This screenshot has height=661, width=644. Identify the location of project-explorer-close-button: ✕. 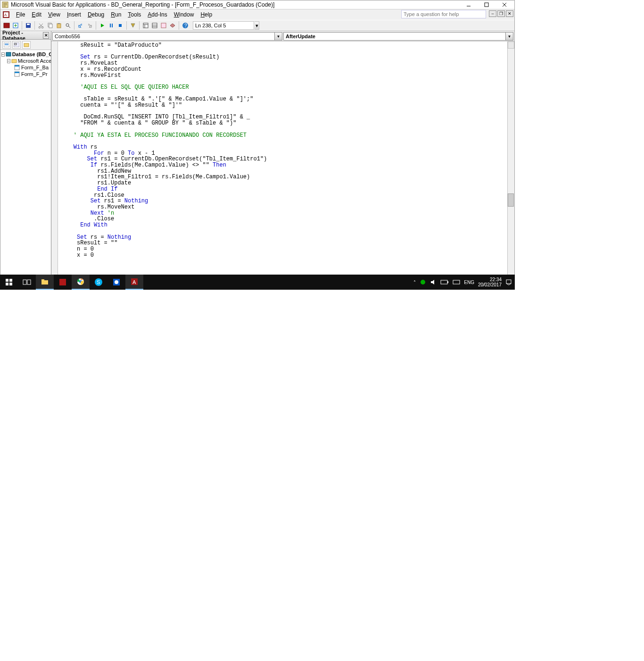
(46, 35).